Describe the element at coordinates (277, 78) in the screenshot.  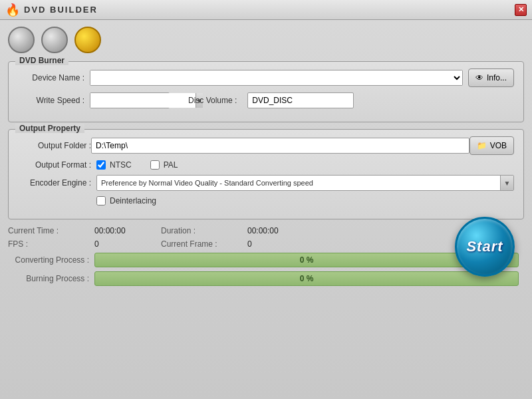
I see `device-name-select-wrap` at that location.